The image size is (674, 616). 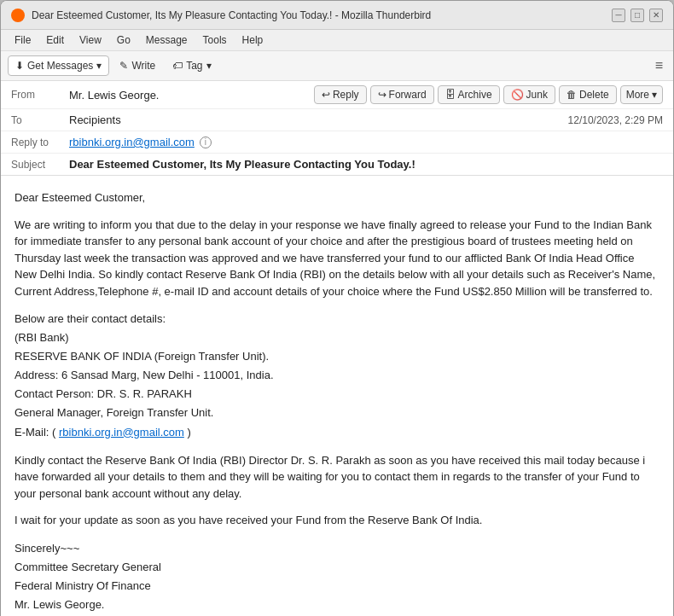 What do you see at coordinates (517, 95) in the screenshot?
I see `junk-icon: 🚫` at bounding box center [517, 95].